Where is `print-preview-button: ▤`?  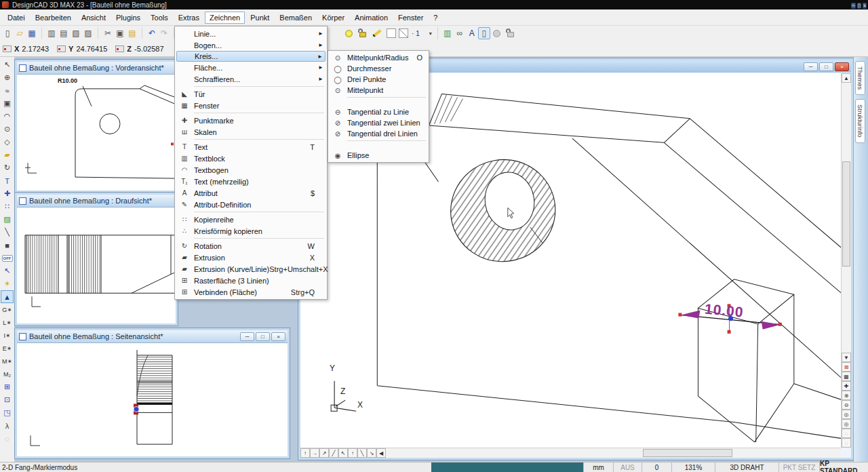
print-preview-button: ▤ is located at coordinates (64, 33).